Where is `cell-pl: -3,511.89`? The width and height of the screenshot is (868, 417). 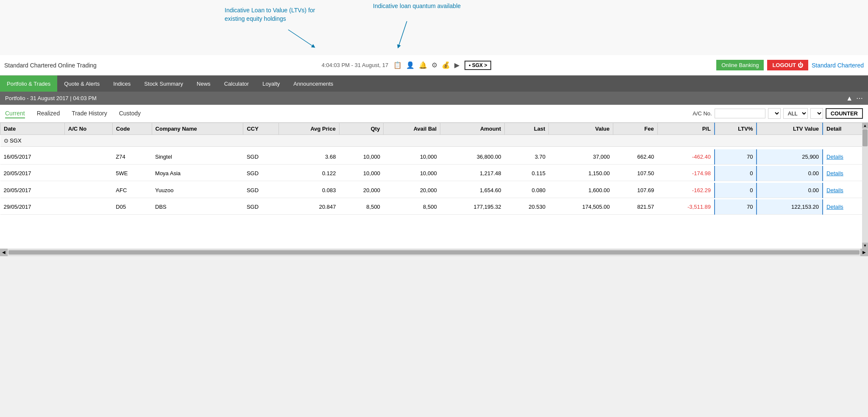
cell-pl: -3,511.89 is located at coordinates (686, 207).